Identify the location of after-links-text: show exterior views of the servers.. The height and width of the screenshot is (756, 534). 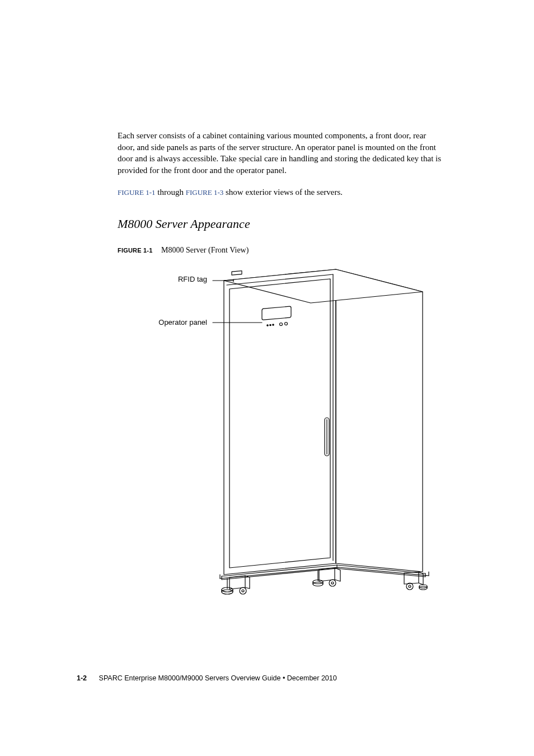
(283, 192).